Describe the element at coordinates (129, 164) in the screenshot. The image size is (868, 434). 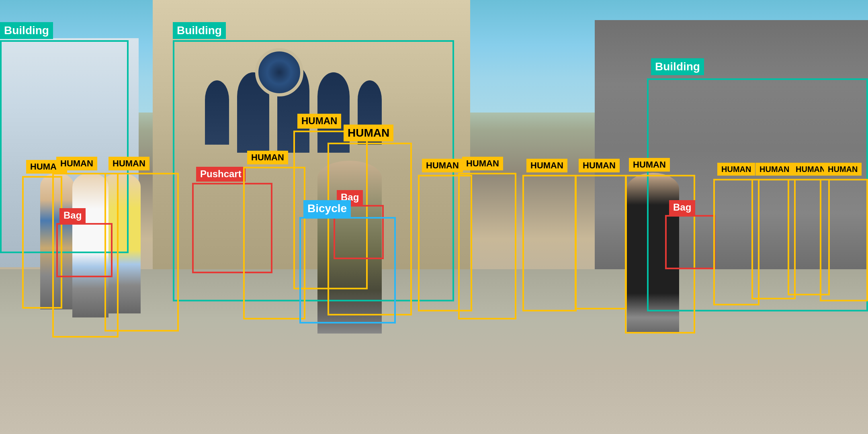
I see `label-human-left-2: HUMAN` at that location.